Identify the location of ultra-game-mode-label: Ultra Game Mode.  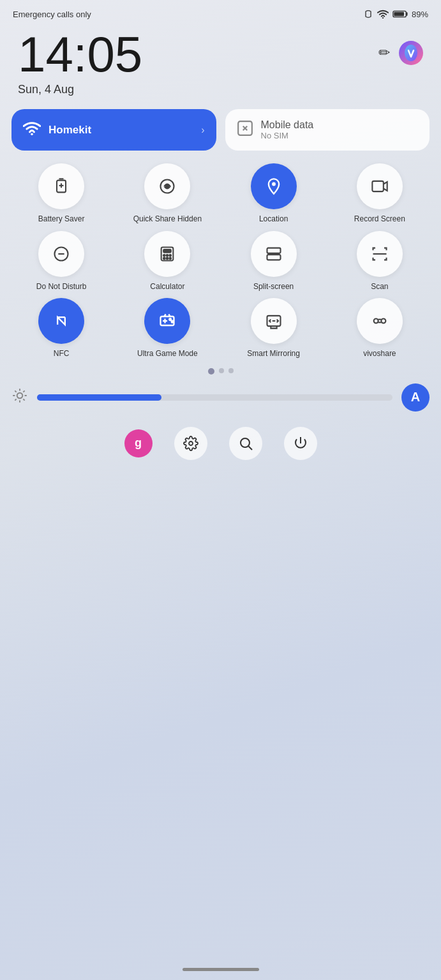
(167, 354).